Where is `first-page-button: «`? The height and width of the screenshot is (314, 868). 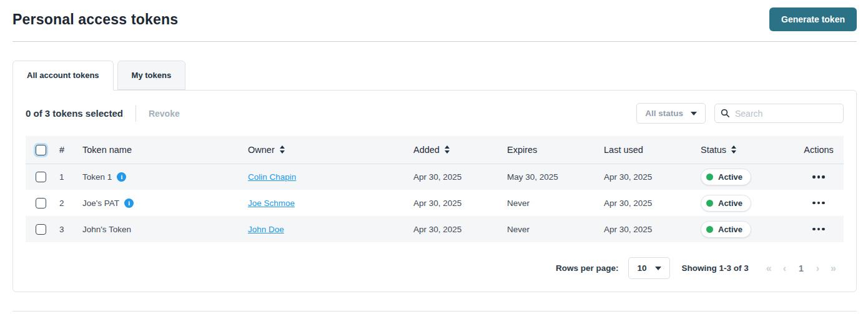
first-page-button: « is located at coordinates (769, 268).